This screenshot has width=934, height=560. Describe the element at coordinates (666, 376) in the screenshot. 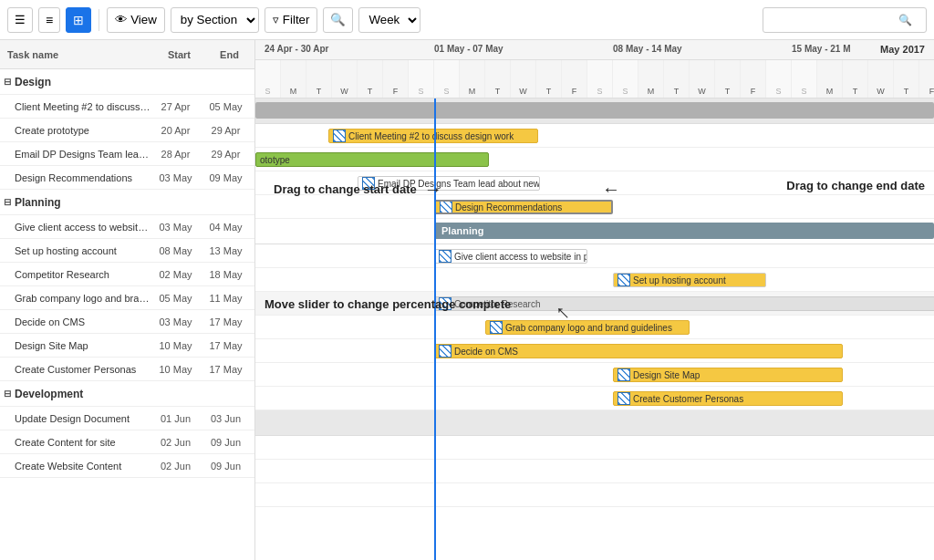

I see `bar-label: Design Site Map` at that location.